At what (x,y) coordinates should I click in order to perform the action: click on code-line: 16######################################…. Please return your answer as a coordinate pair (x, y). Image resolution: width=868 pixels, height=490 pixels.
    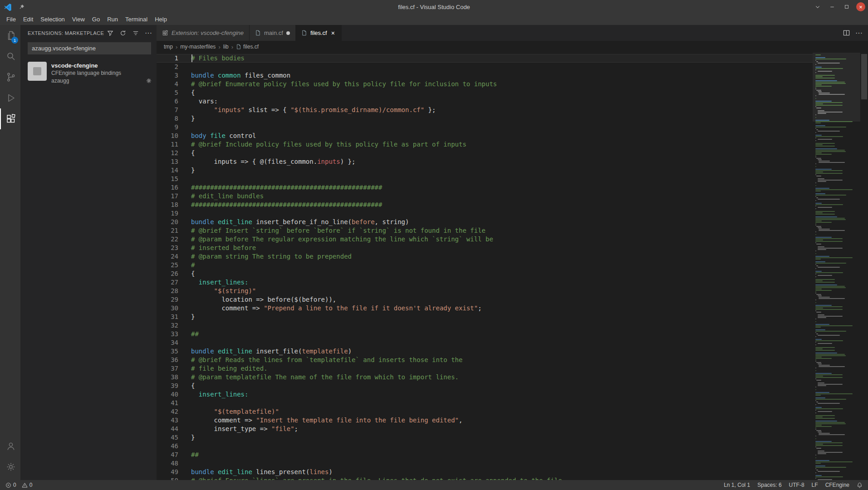
    Looking at the image, I should click on (485, 188).